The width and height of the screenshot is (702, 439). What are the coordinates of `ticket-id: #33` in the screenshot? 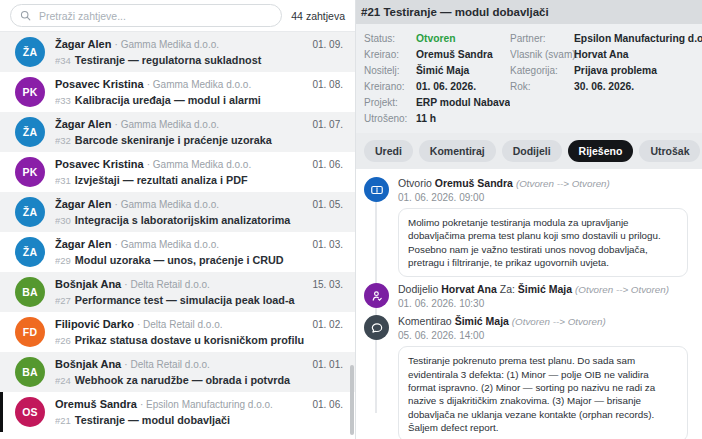 It's located at (63, 100).